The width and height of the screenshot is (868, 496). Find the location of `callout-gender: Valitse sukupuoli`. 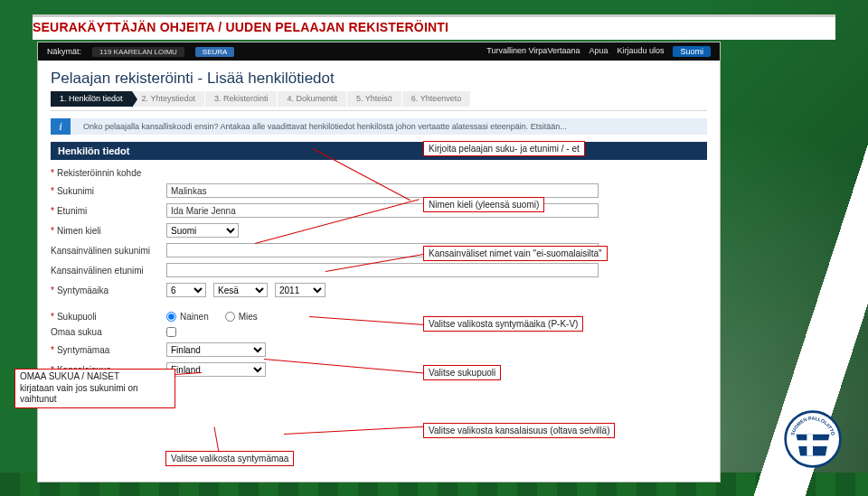

callout-gender: Valitse sukupuoli is located at coordinates (462, 372).